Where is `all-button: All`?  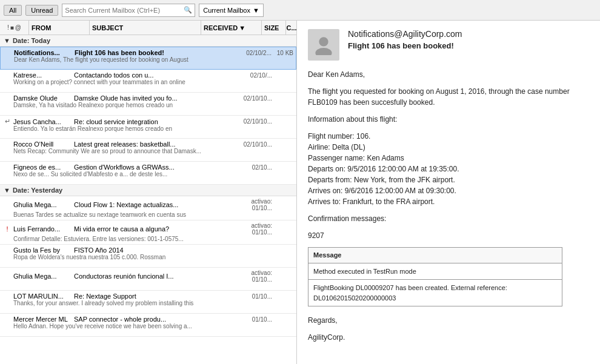
all-button: All is located at coordinates (13, 10).